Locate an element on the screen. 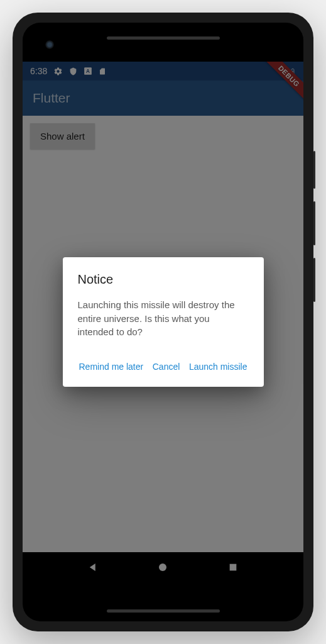 The height and width of the screenshot is (644, 326). alert-dialog: Notice Launching this missile will destr… is located at coordinates (163, 322).